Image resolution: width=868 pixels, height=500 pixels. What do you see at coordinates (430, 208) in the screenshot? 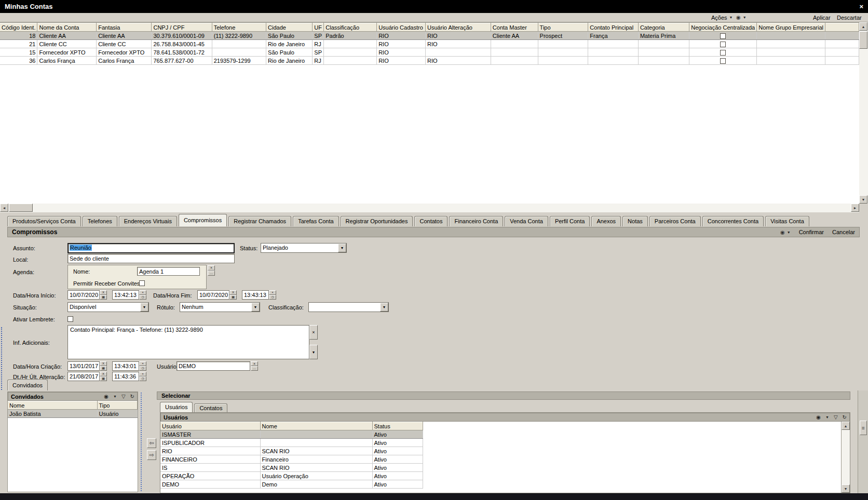
I see `accounts-hscrollbar: ◄ ►` at bounding box center [430, 208].